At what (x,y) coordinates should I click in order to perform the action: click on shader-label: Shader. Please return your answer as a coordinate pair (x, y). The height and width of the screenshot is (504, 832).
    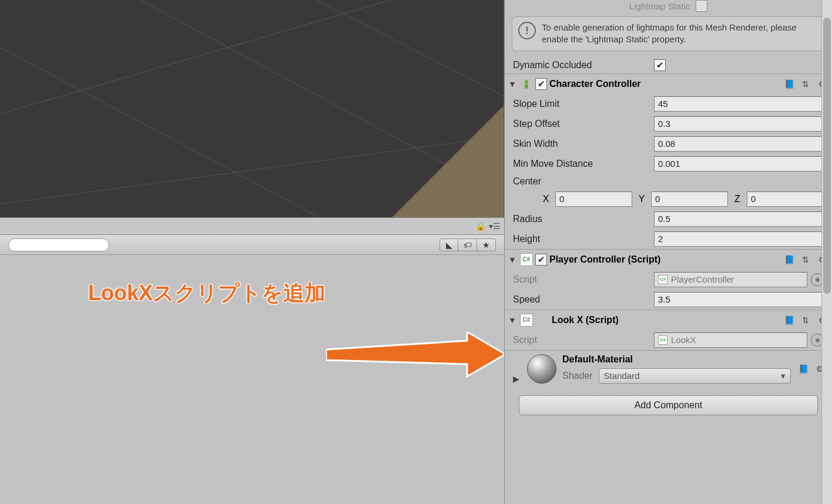
    Looking at the image, I should click on (578, 376).